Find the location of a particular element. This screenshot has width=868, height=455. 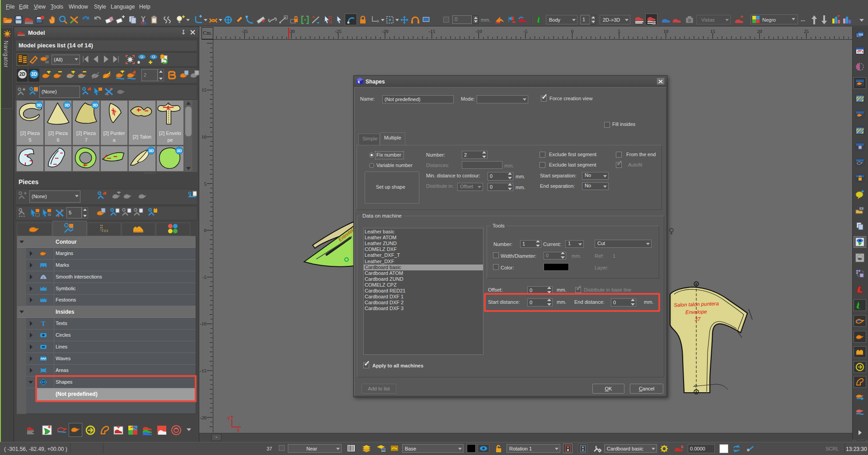

svg-text: 37 is located at coordinates (698, 319).